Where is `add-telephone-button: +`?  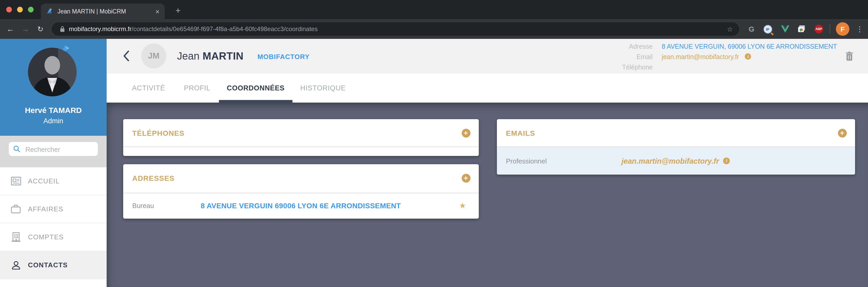
add-telephone-button: + is located at coordinates (466, 133).